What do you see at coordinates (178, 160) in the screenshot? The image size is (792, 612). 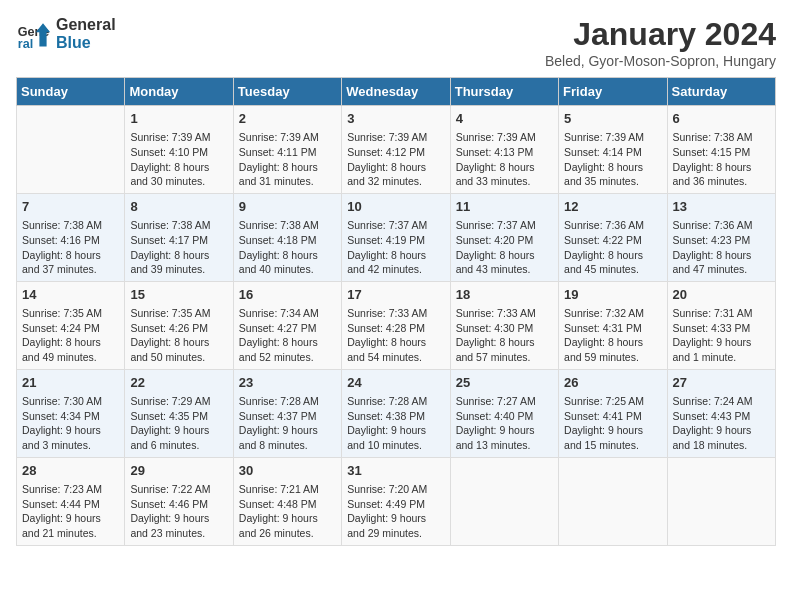 I see `day-info: Sunrise: 7:39 AM Sunset: 4:10 PM Dayligh…` at bounding box center [178, 160].